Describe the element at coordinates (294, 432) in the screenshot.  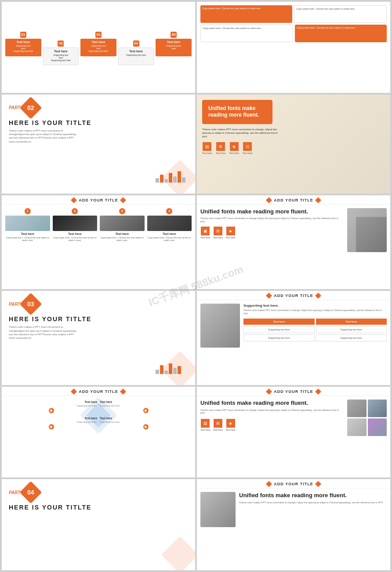
I see `slide-photos-grid-5r: ADD YOUR TITLE Unified fonts make readin…` at that location.